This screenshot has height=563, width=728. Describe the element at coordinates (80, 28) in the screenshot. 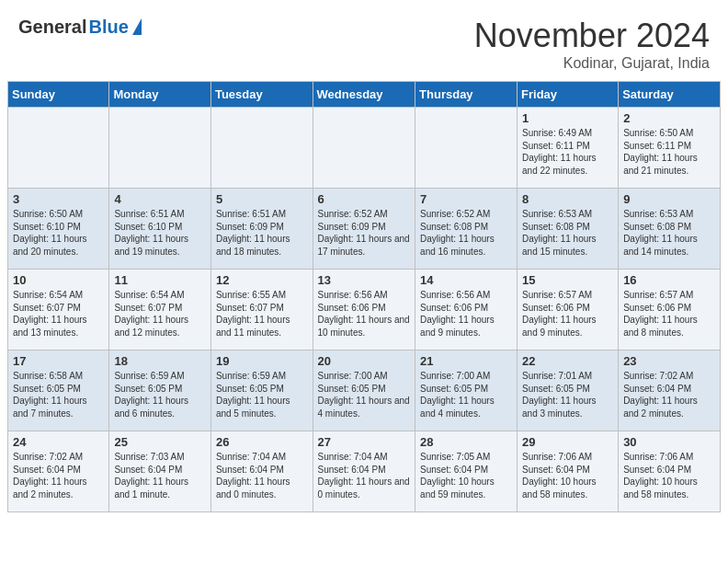

I see `logo: General Blue` at that location.